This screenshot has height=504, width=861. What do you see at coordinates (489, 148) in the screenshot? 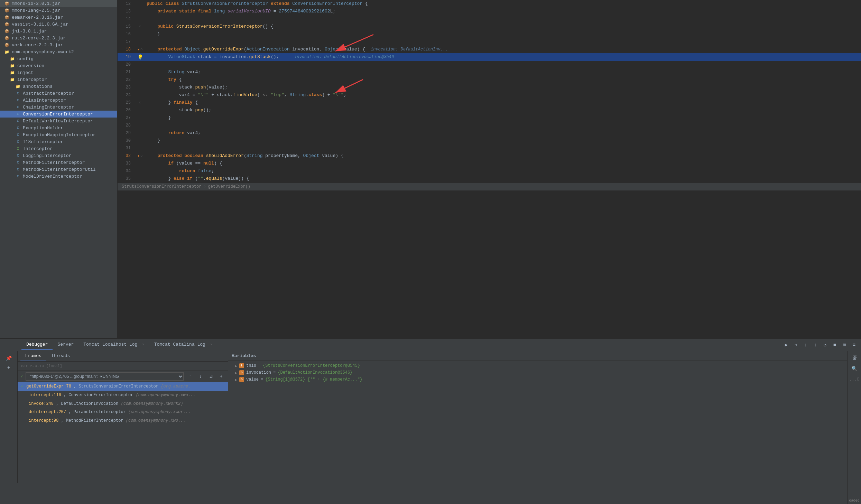
I see `code-line-31: 31` at bounding box center [489, 148].